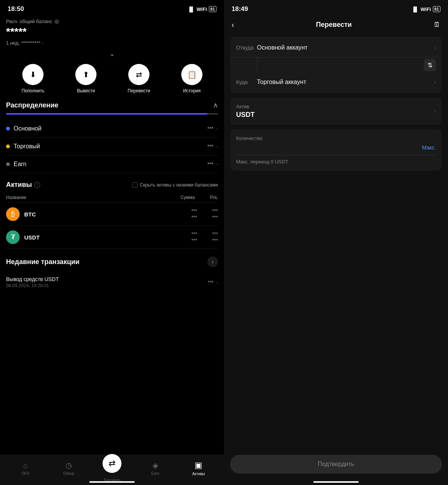  What do you see at coordinates (192, 79) in the screenshot?
I see `history-button: 📋 История` at bounding box center [192, 79].